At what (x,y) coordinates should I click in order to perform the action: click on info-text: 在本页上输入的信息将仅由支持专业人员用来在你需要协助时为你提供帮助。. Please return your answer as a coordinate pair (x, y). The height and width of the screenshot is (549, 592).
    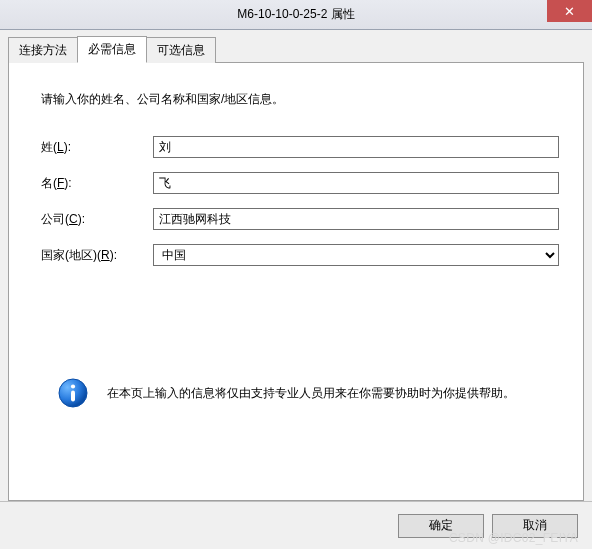
    Looking at the image, I should click on (311, 394).